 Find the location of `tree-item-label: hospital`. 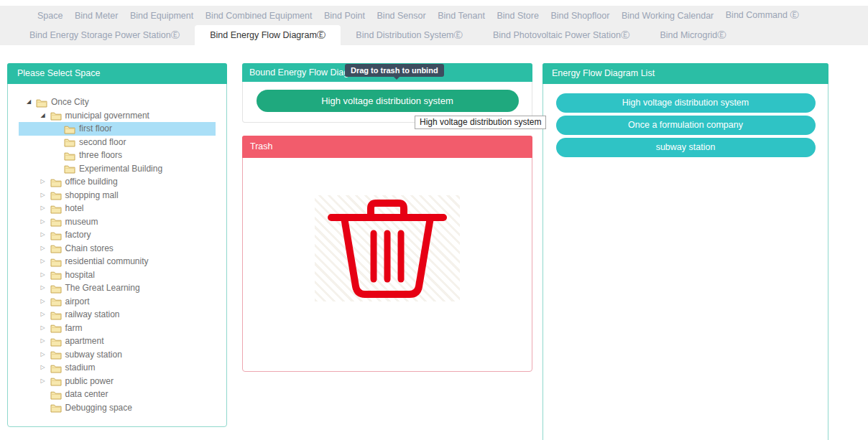

tree-item-label: hospital is located at coordinates (80, 275).